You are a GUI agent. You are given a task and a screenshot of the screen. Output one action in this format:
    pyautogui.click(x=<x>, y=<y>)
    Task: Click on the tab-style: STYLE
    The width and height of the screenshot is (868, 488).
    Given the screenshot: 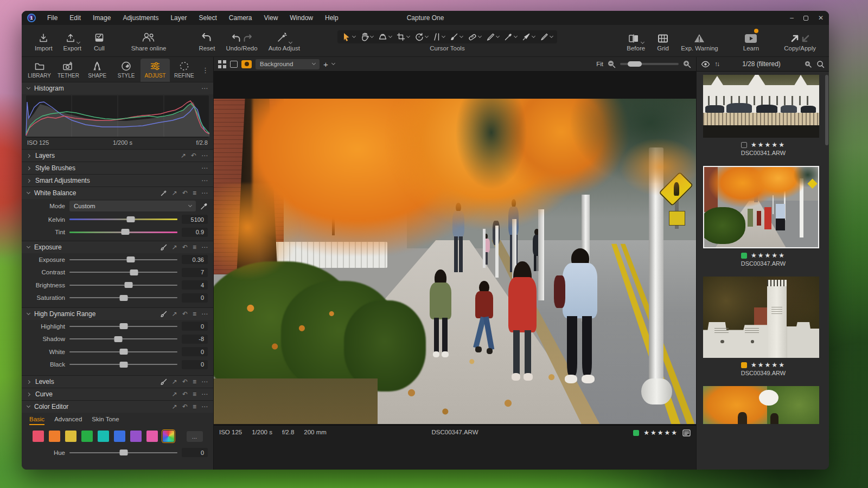 What is the action you would take?
    pyautogui.click(x=126, y=70)
    